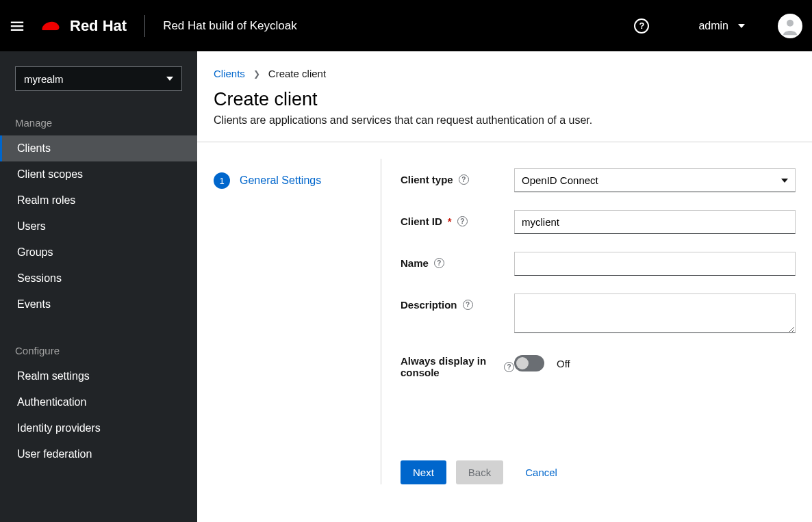 The width and height of the screenshot is (812, 522). What do you see at coordinates (598, 472) in the screenshot?
I see `wizard-buttons: Next Back Cancel` at bounding box center [598, 472].